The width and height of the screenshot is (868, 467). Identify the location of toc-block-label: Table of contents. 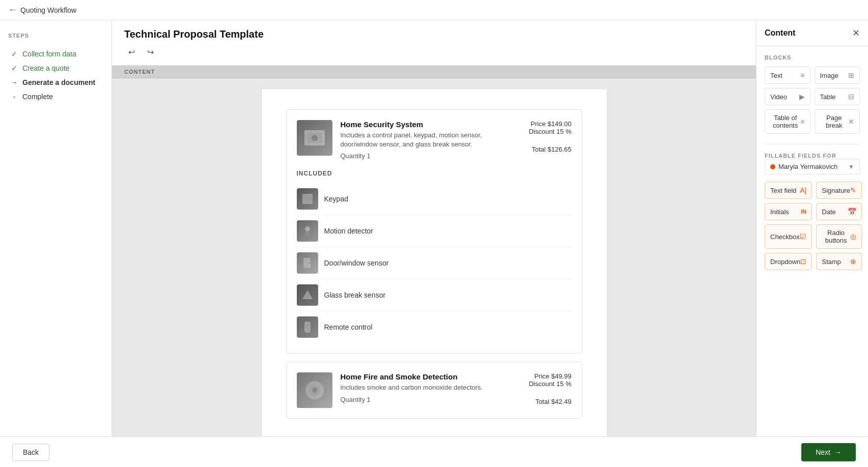
(785, 122).